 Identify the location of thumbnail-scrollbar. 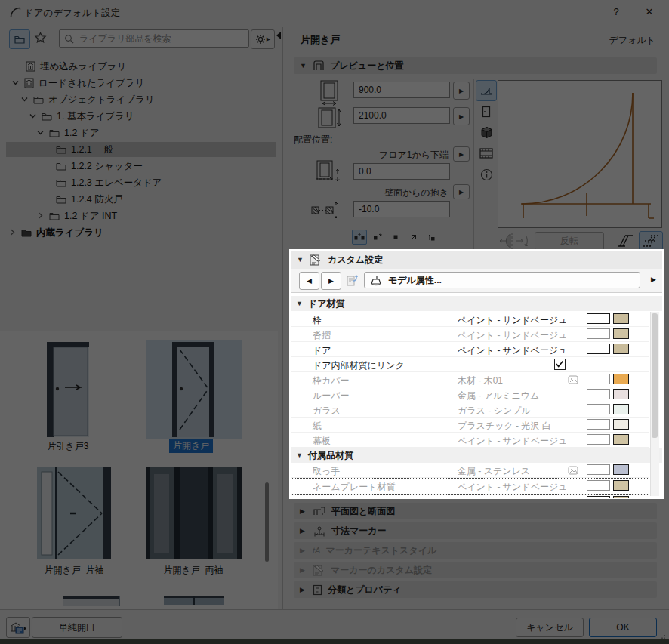
(267, 522).